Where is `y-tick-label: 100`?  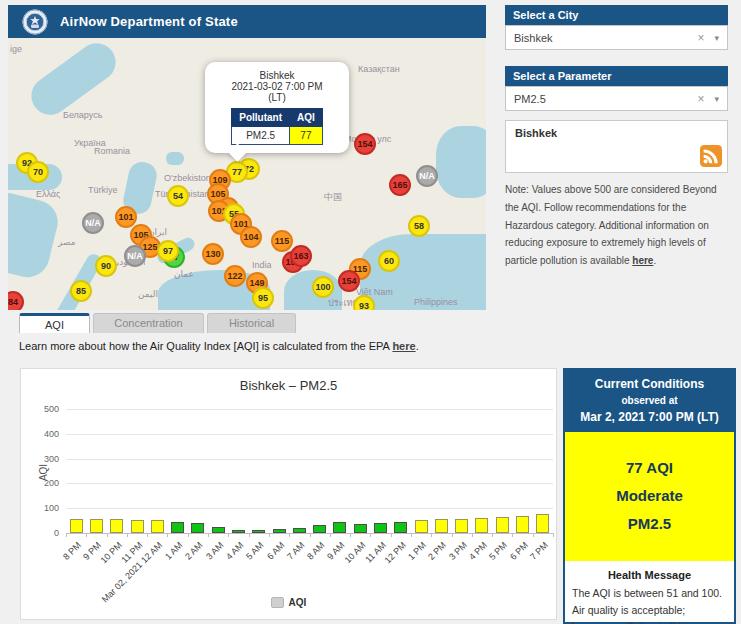
y-tick-label: 100 is located at coordinates (40, 508).